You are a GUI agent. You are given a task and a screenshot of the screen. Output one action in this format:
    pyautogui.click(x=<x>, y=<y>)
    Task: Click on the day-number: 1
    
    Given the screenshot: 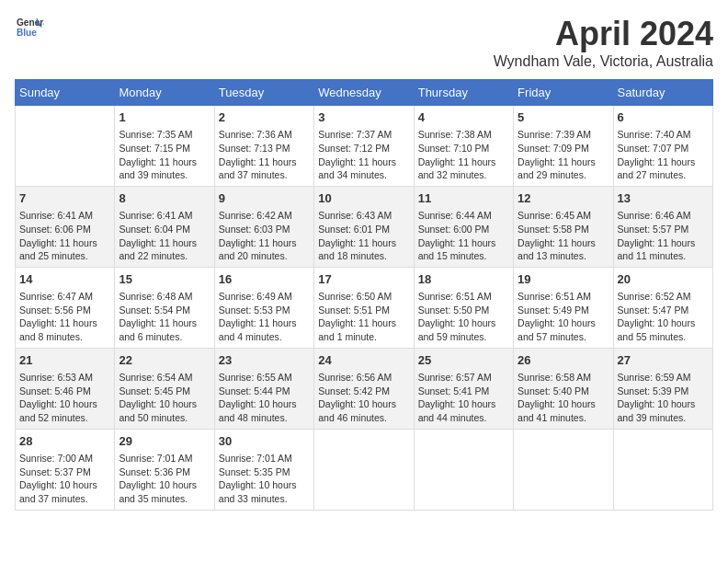 What is the action you would take?
    pyautogui.click(x=164, y=118)
    